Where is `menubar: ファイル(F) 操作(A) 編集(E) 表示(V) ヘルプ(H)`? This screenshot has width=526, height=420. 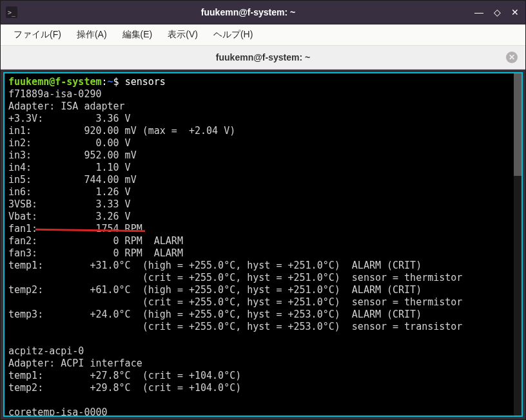 menubar: ファイル(F) 操作(A) 編集(E) 表示(V) ヘルプ(H) is located at coordinates (263, 35).